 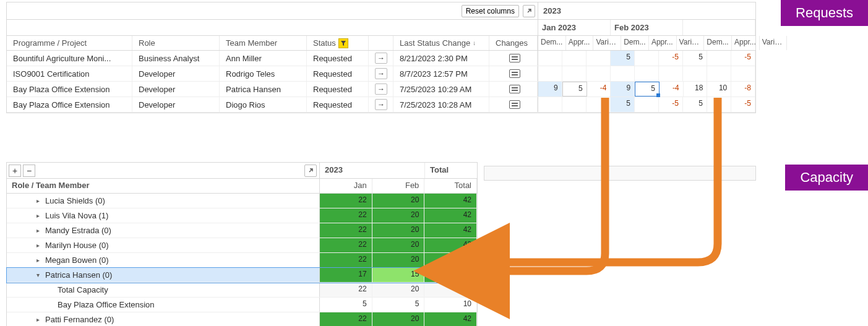 I want to click on capacity-value: 17, so click(x=346, y=275).